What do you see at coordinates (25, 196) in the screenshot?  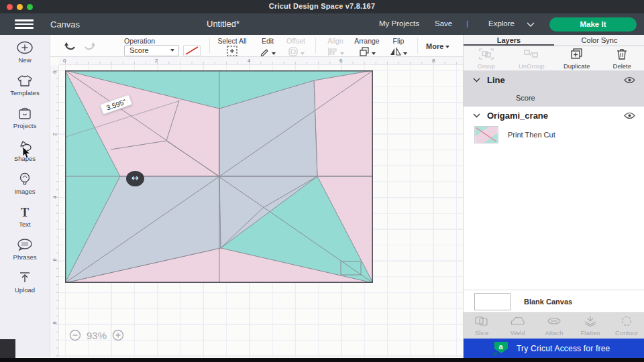 I see `left-sidebar: New Templates Projects Shapes Images T T…` at bounding box center [25, 196].